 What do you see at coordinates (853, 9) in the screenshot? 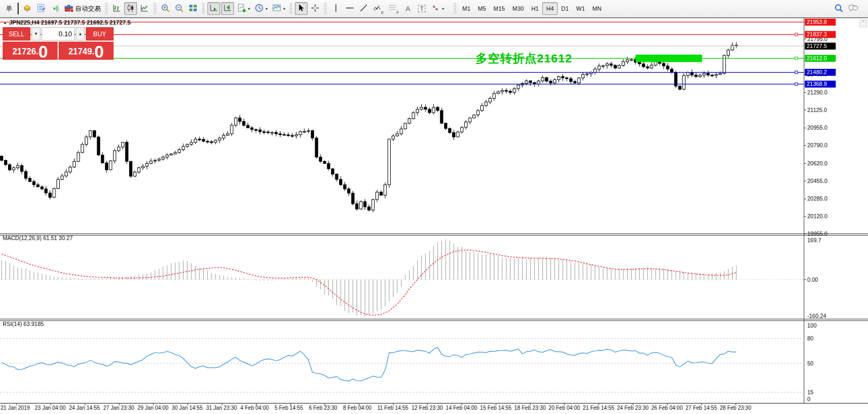
I see `chat-button` at bounding box center [853, 9].